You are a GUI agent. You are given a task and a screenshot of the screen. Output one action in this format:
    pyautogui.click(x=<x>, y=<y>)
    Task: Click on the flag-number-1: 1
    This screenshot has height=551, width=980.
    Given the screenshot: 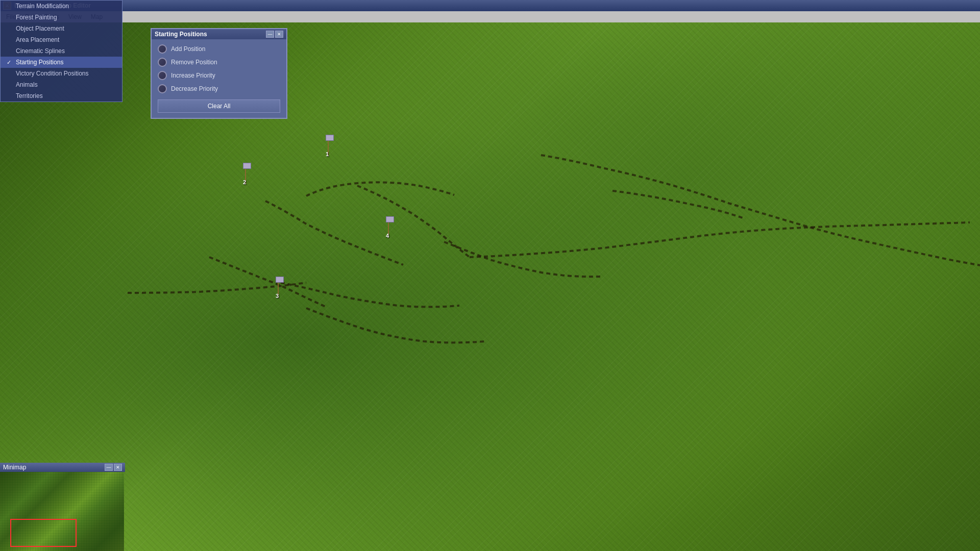 What is the action you would take?
    pyautogui.click(x=327, y=154)
    